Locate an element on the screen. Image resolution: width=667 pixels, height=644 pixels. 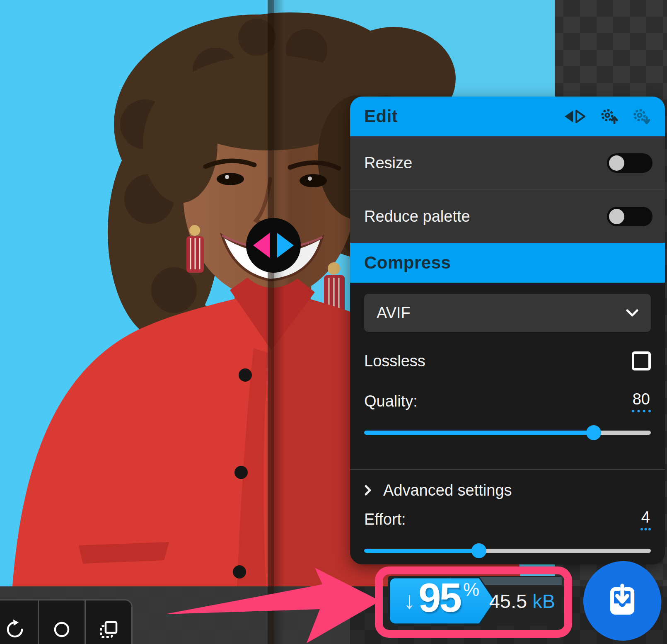
advanced-settings-expander: Advanced settings is located at coordinates (508, 490).